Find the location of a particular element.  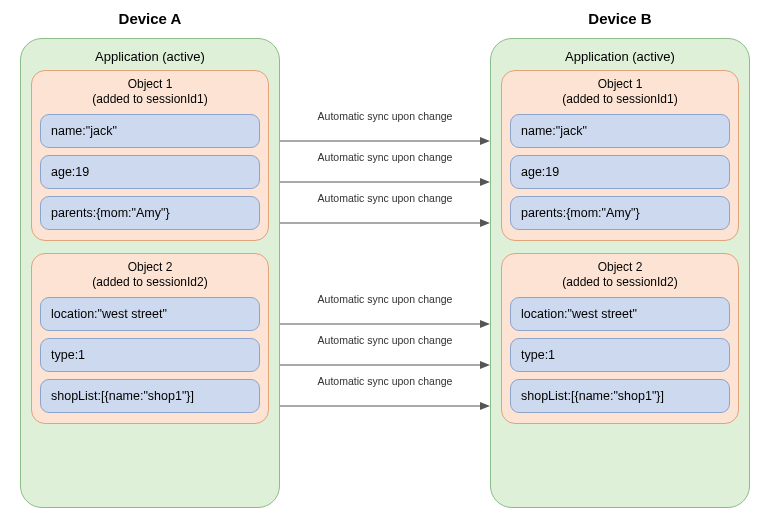

object1-prop-name: name:"jack" is located at coordinates (150, 131).